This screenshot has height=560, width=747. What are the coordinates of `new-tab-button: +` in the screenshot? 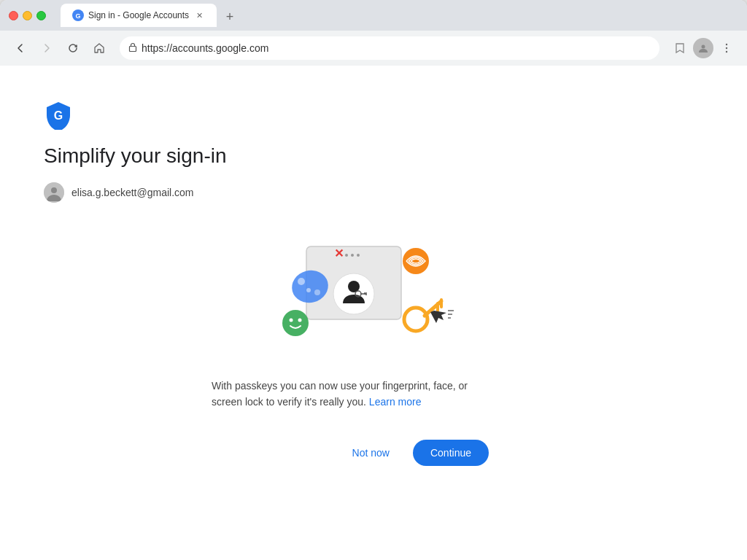 It's located at (230, 17).